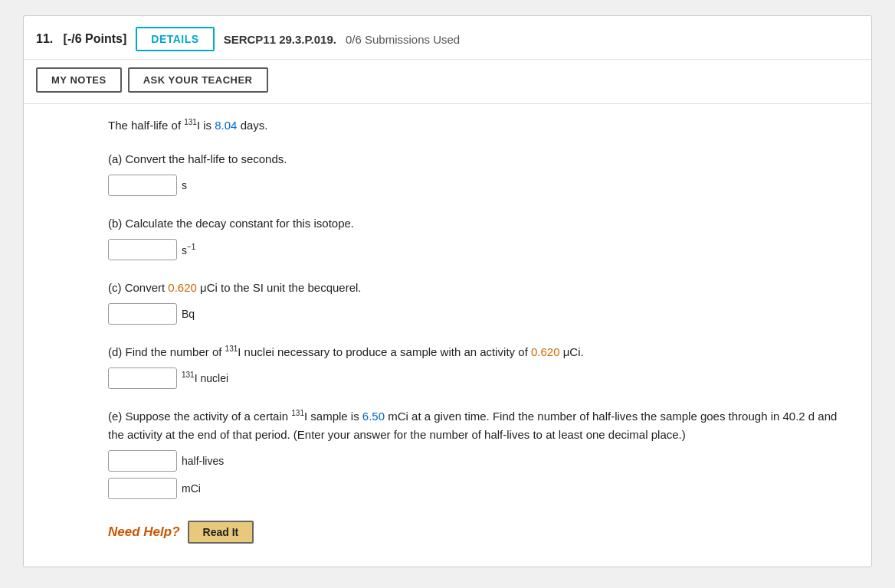 The image size is (895, 588). What do you see at coordinates (143, 378) in the screenshot?
I see `part-d-input` at bounding box center [143, 378].